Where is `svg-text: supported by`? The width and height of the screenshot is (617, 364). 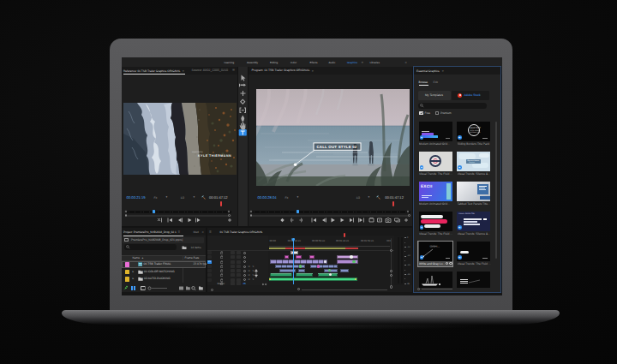
svg-text: supported by is located at coordinates (198, 152).